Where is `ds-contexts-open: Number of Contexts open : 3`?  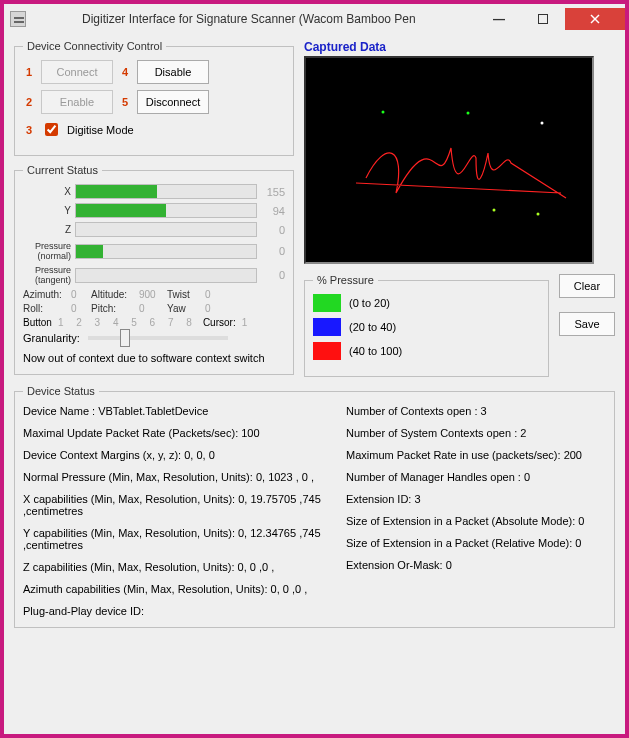
ds-contexts-open: Number of Contexts open : 3 is located at coordinates (476, 411).